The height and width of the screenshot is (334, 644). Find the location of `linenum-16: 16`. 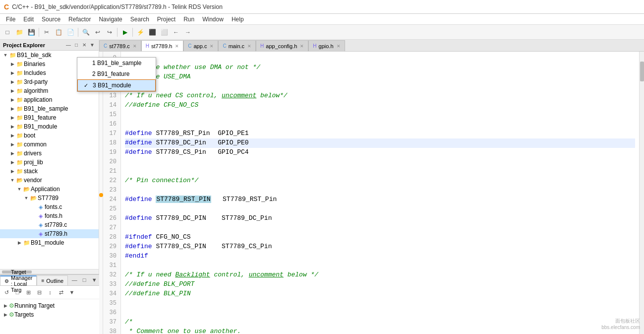

linenum-16: 16 is located at coordinates (112, 124).